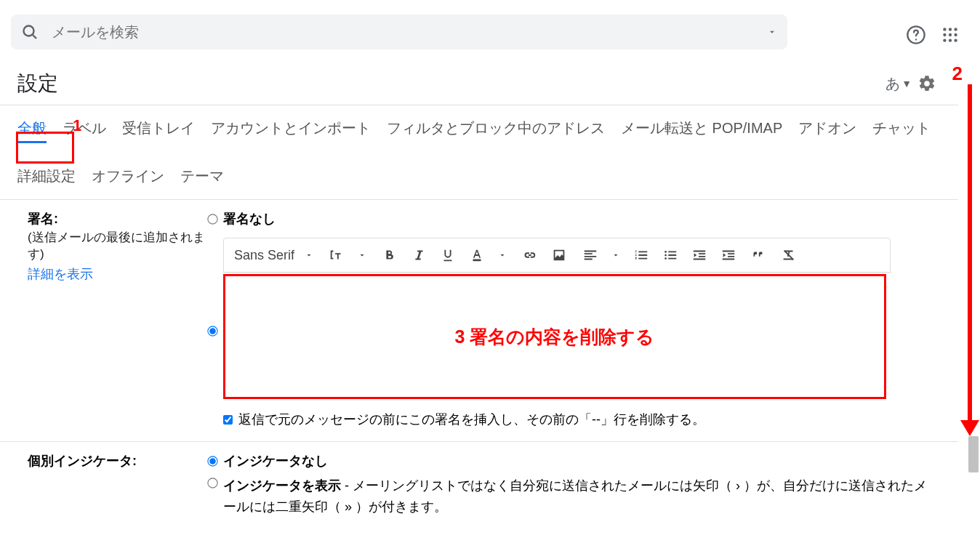  What do you see at coordinates (30, 32) in the screenshot?
I see `search-icon` at bounding box center [30, 32].